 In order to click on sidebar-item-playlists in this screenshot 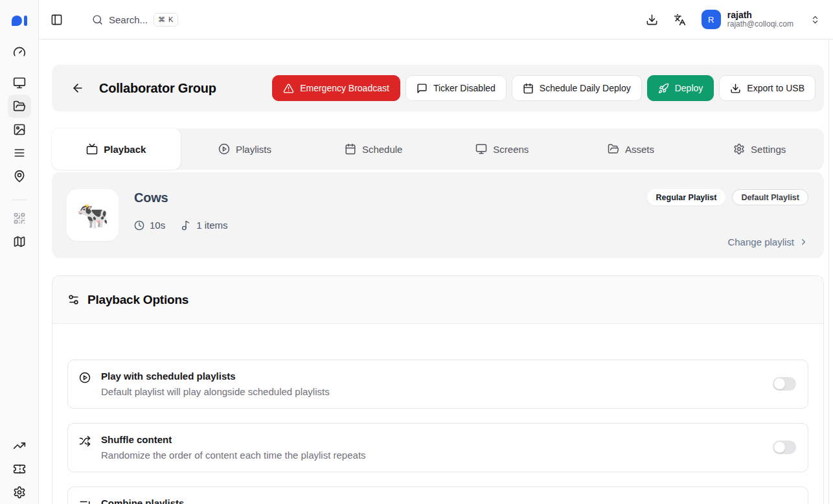, I will do `click(19, 153)`.